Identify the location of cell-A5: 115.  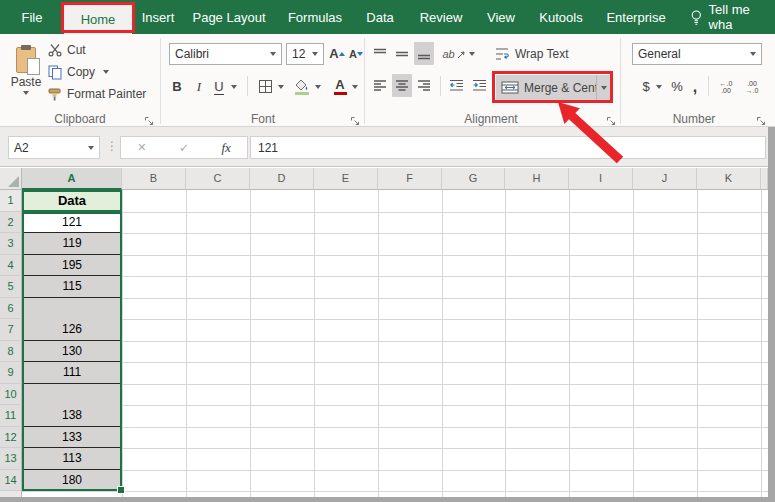
(72, 287).